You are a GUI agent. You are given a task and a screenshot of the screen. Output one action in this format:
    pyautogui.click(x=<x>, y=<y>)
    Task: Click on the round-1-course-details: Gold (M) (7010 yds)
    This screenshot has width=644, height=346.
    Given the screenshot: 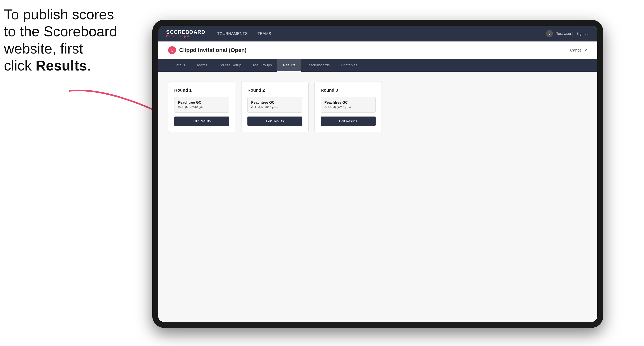 What is the action you would take?
    pyautogui.click(x=202, y=107)
    